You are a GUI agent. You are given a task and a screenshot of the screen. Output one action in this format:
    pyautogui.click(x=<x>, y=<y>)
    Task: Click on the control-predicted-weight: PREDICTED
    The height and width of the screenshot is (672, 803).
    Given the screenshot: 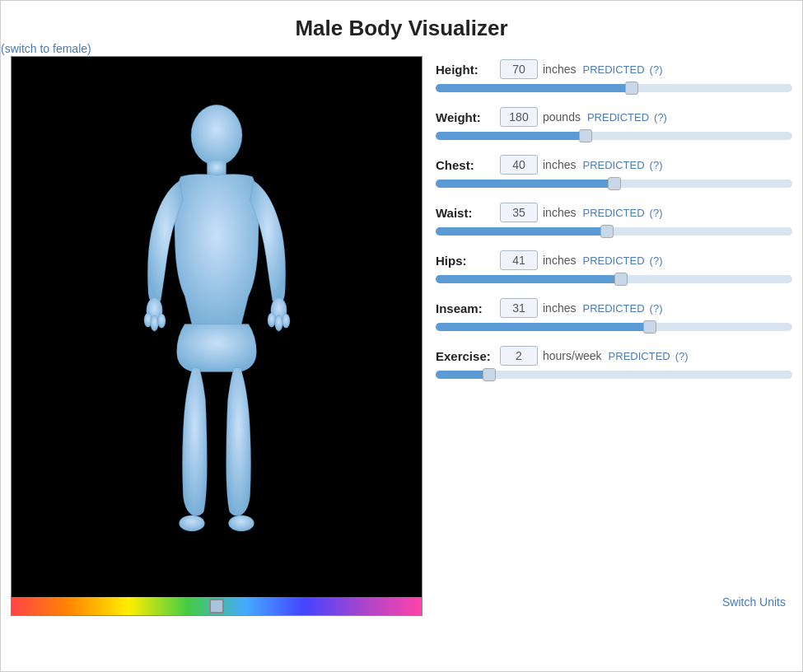 What is the action you would take?
    pyautogui.click(x=618, y=117)
    